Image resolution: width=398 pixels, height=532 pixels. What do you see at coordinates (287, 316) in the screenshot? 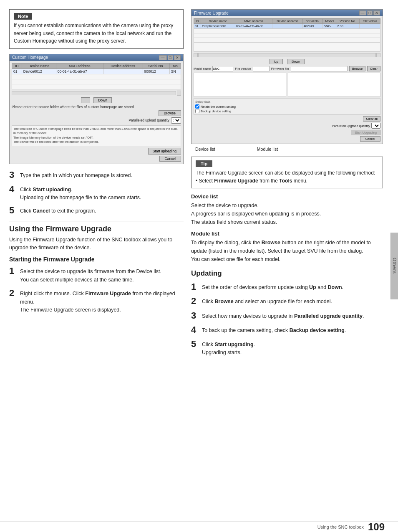
I see `upd-step-3: 3 Select how many devices to upgrade in …` at bounding box center [287, 316].